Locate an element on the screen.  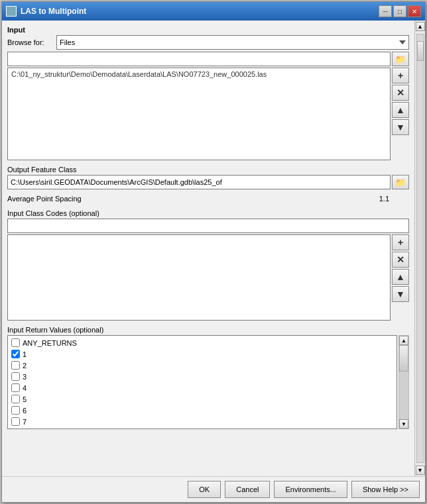
window-title: LAS to Multipoint is located at coordinates (53, 11).